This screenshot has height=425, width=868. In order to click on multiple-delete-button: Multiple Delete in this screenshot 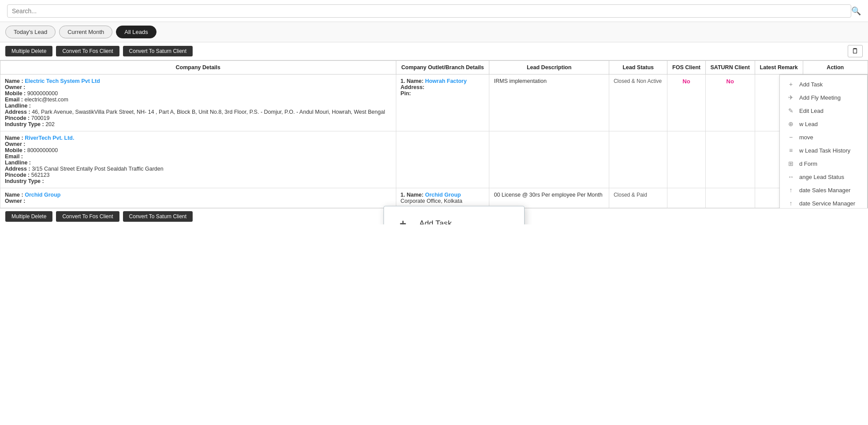, I will do `click(29, 51)`.